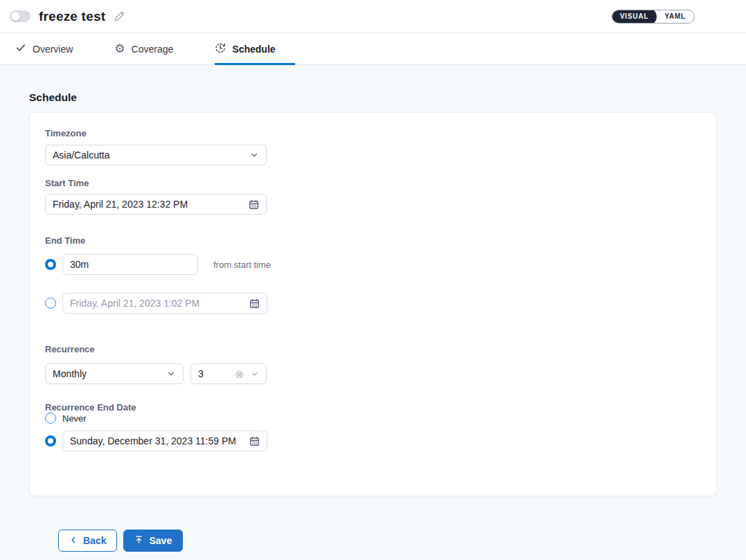  What do you see at coordinates (675, 17) in the screenshot?
I see `yaml-mode-button: YAML` at bounding box center [675, 17].